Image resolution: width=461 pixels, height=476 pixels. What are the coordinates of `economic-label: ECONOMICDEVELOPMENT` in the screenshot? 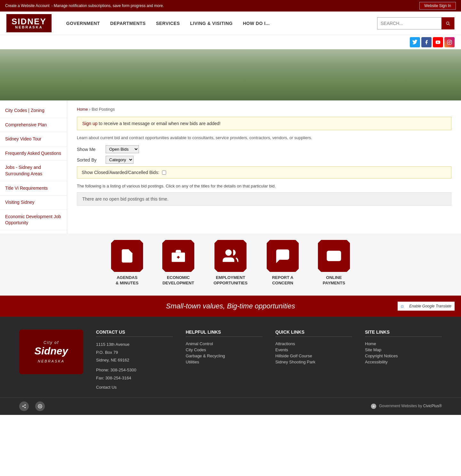 It's located at (178, 281).